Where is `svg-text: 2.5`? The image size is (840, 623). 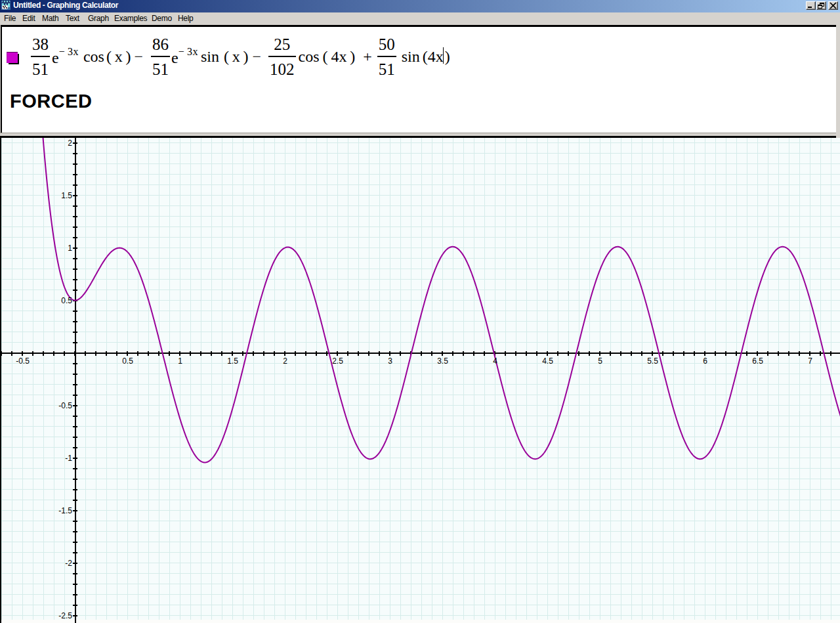
svg-text: 2.5 is located at coordinates (337, 361).